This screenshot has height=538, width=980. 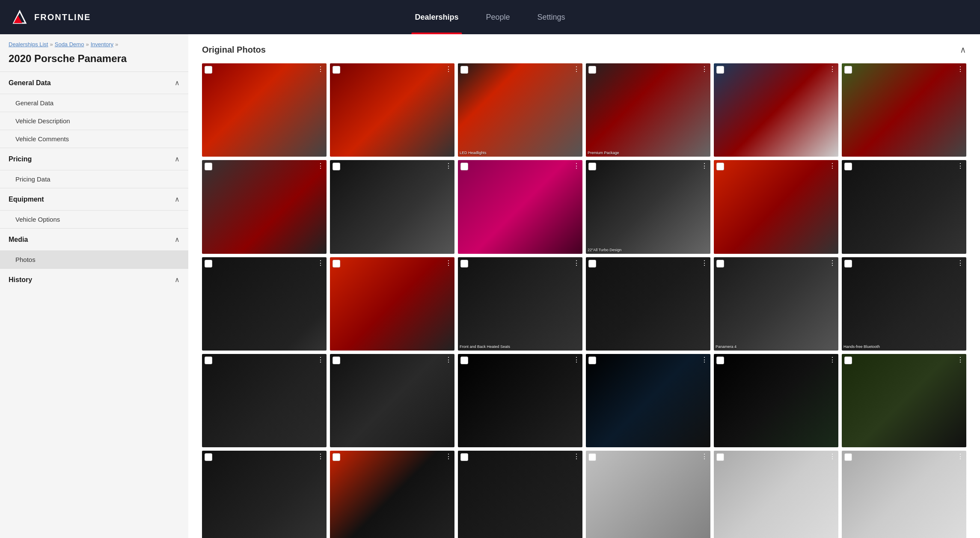 What do you see at coordinates (437, 17) in the screenshot?
I see `nav-dealerships: Dealerships` at bounding box center [437, 17].